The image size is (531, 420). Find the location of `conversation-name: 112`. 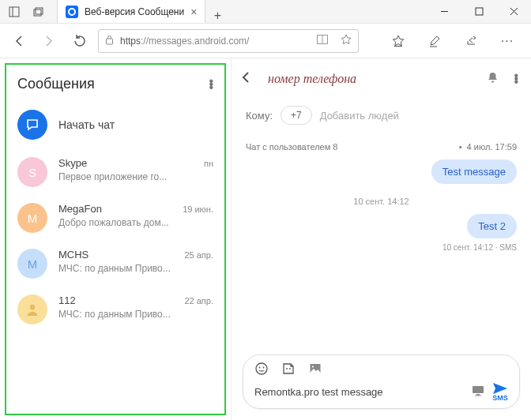

conversation-name: 112 is located at coordinates (115, 300).